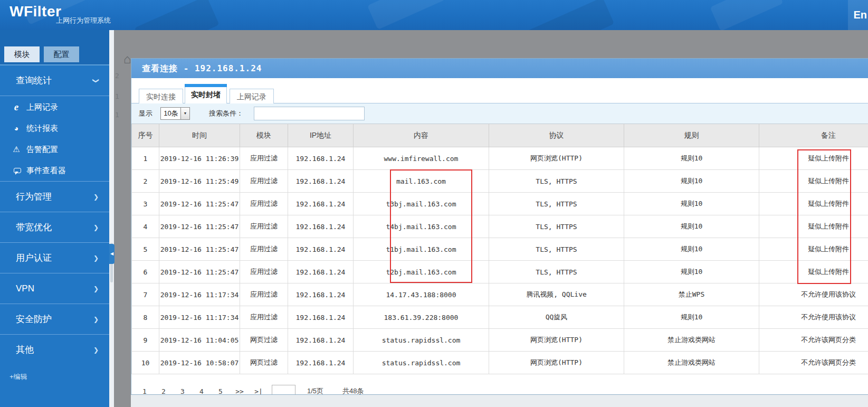 This screenshot has height=407, width=868. What do you see at coordinates (183, 392) in the screenshot?
I see `page-number: 3` at bounding box center [183, 392].